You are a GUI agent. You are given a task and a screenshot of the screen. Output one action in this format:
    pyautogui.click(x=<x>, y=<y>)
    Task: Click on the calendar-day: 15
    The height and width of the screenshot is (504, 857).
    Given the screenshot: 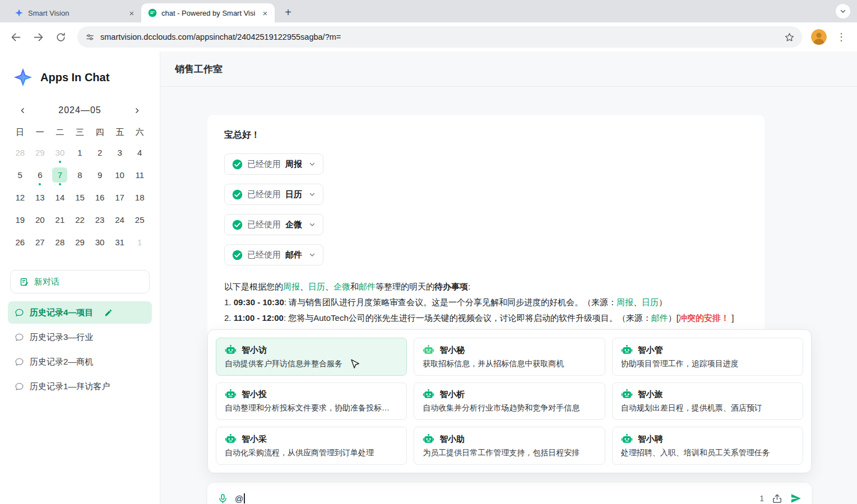 What is the action you would take?
    pyautogui.click(x=80, y=197)
    